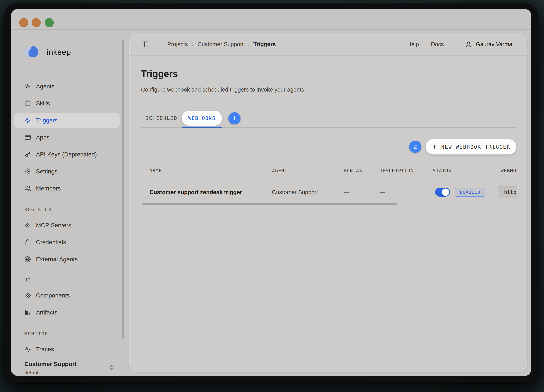  I want to click on sidebar-item-external-agents: External Agents, so click(67, 259).